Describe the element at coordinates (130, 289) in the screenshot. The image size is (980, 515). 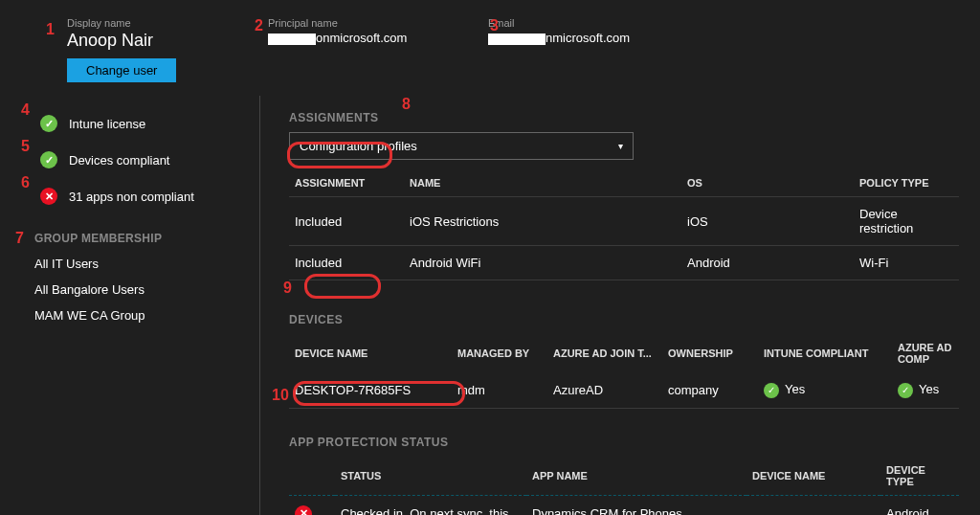
I see `group-item: All Bangalore Users` at that location.